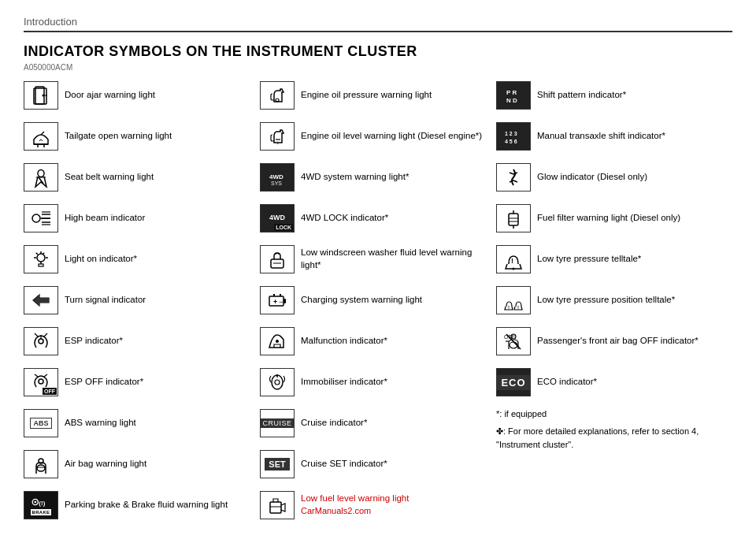  What do you see at coordinates (395, 423) in the screenshot?
I see `item-label: Cruise indicator*` at bounding box center [395, 423].